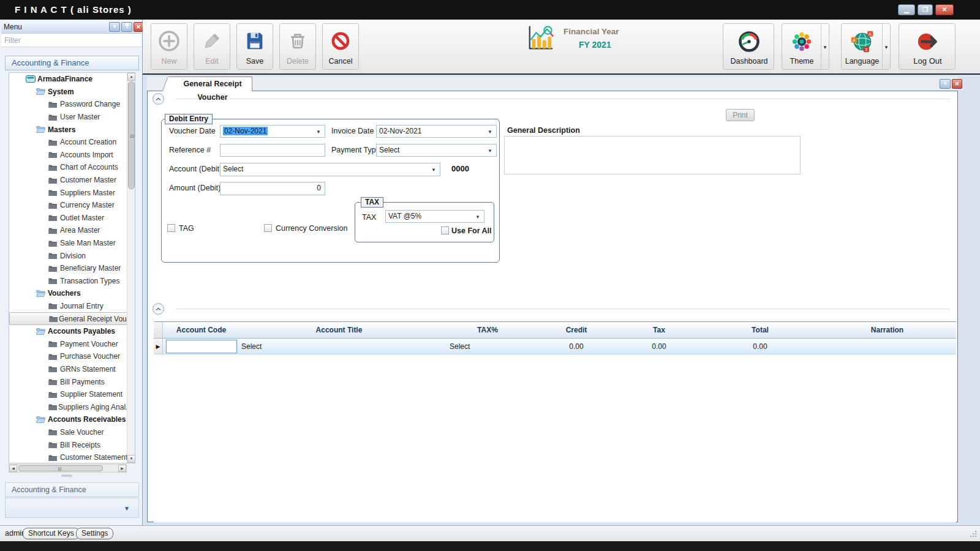 This screenshot has height=551, width=980. I want to click on vertical-scroll-thumb, so click(131, 135).